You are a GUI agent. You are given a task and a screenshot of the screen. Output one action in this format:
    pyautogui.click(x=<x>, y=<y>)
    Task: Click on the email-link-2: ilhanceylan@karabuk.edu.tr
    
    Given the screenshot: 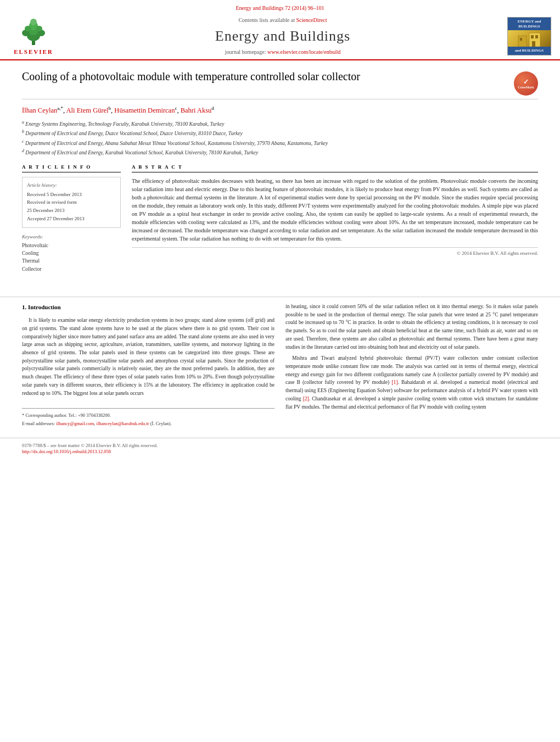 What is the action you would take?
    pyautogui.click(x=123, y=423)
    